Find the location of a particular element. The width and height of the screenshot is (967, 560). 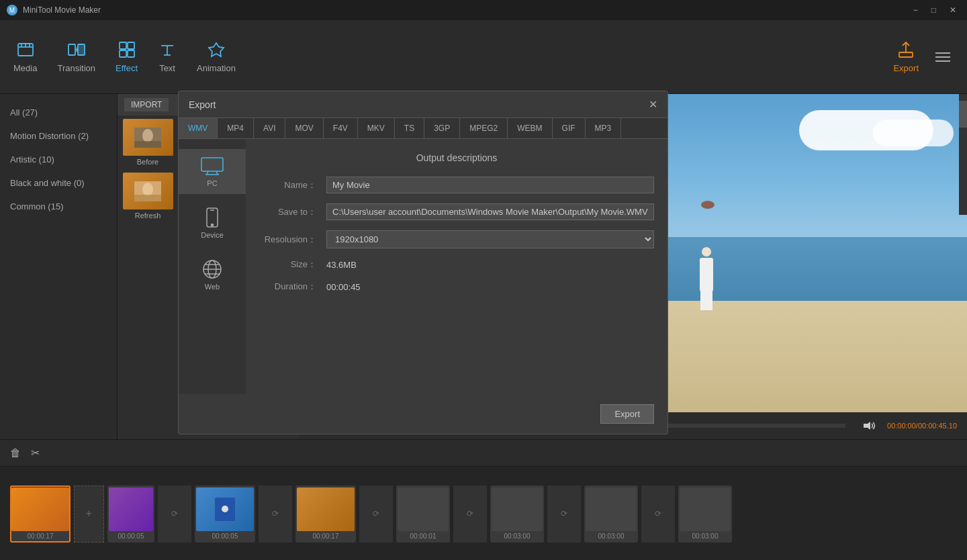

scrollbar-thumb is located at coordinates (963, 114).